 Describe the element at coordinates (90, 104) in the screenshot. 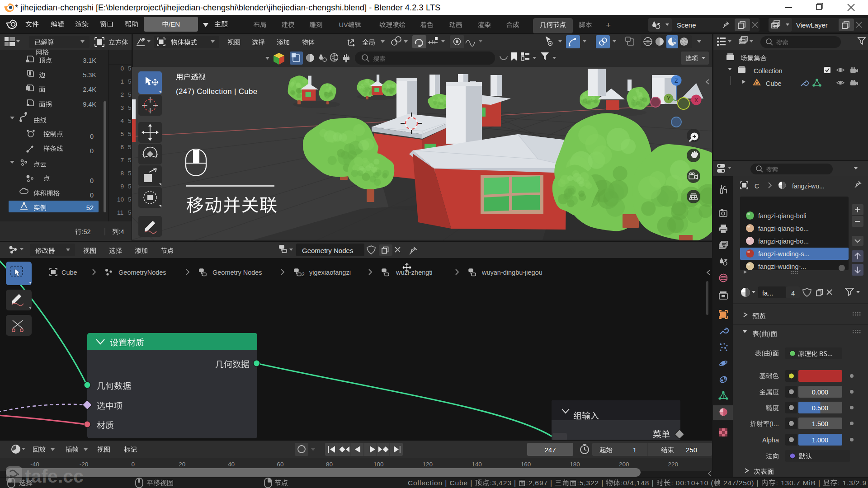

I see `svg-text: 9.4K` at that location.